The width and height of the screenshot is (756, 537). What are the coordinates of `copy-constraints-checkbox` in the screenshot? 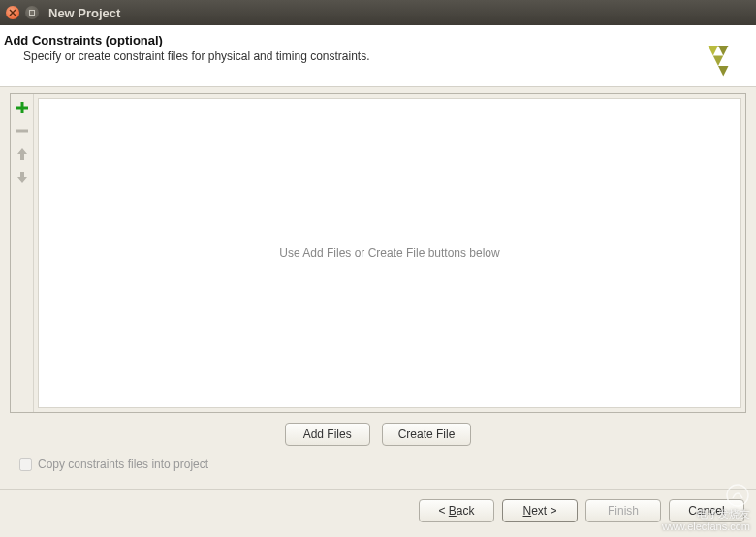 It's located at (25, 465).